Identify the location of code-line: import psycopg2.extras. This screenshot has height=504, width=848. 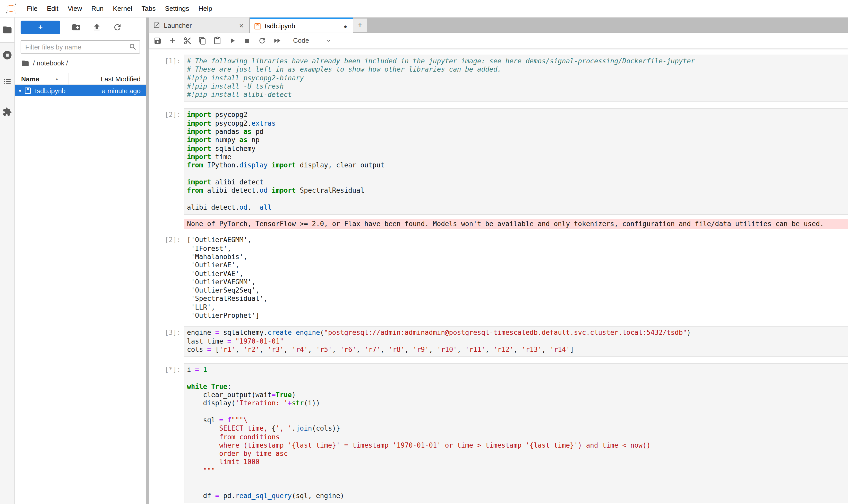
(518, 124).